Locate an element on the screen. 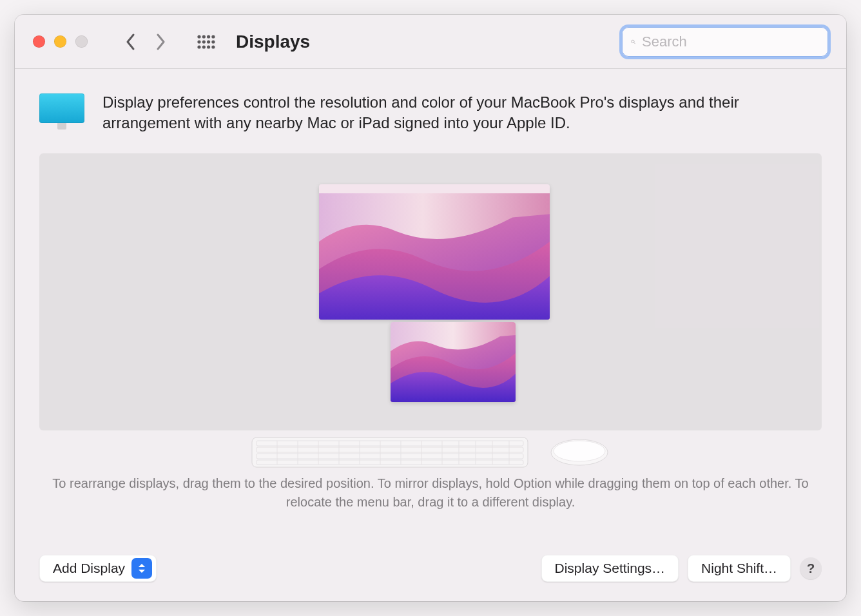 The height and width of the screenshot is (616, 861). display-settings-label: Display Settings… is located at coordinates (610, 568).